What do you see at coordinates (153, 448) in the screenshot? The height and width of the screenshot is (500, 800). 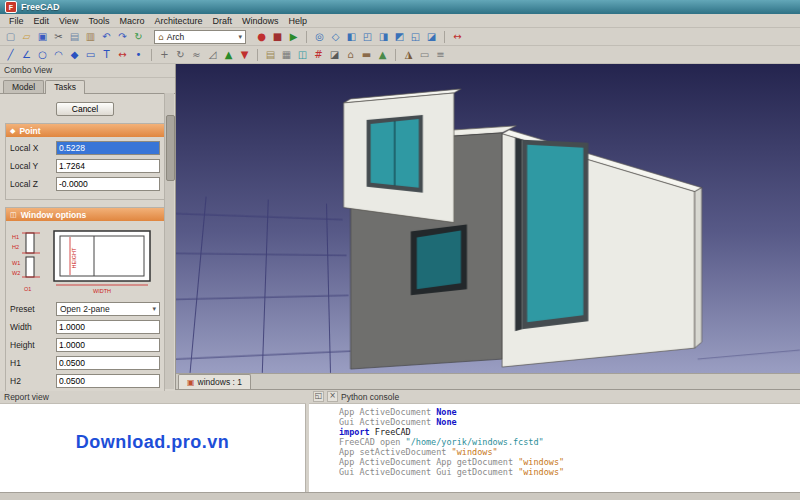 I see `report-view-content: Download.pro.vn` at bounding box center [153, 448].